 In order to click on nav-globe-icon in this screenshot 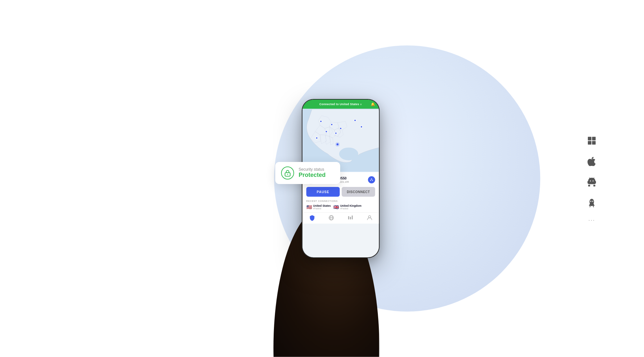, I will do `click(331, 218)`.